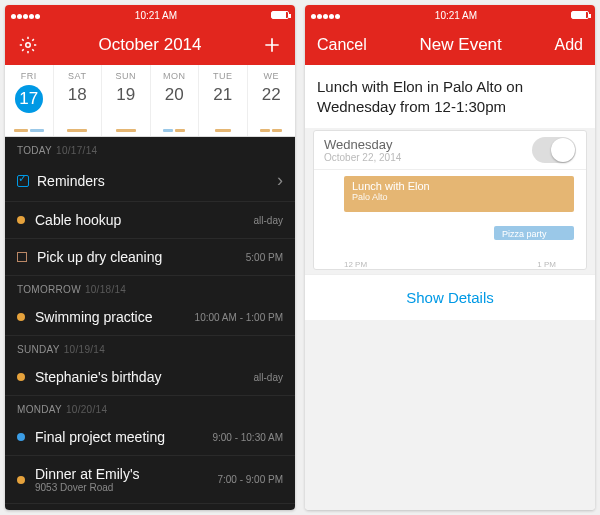  I want to click on event-block-main: Lunch with Elon Palo Alto, so click(459, 194).